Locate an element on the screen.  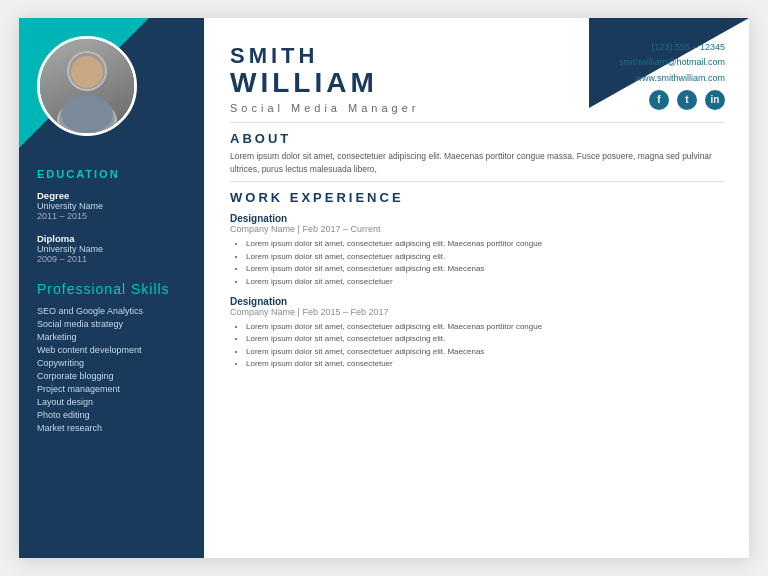
about-section: ABOUT Lorem ipsum dolor sit amet, consec… is located at coordinates (478, 154).